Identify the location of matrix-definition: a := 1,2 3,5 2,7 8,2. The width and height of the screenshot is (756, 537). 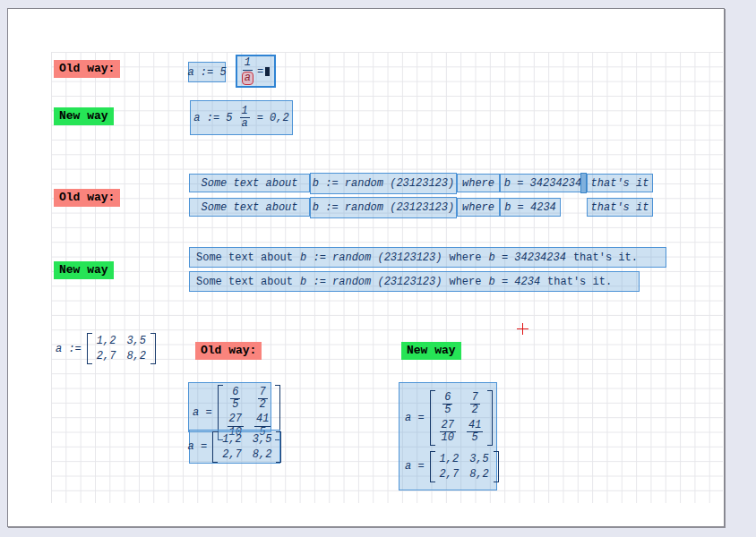
(106, 349).